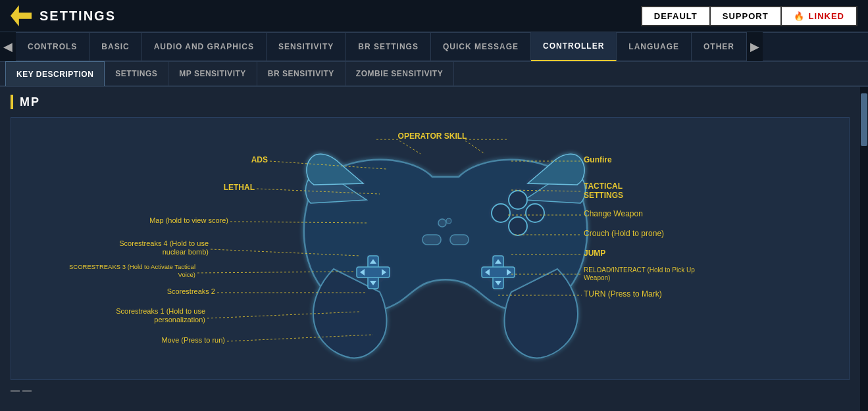 This screenshot has width=868, height=411. Describe the element at coordinates (434, 47) in the screenshot. I see `main-nav: ◀ CONTROLS BASIC AUDIO AND GRAPHICS SENS…` at that location.